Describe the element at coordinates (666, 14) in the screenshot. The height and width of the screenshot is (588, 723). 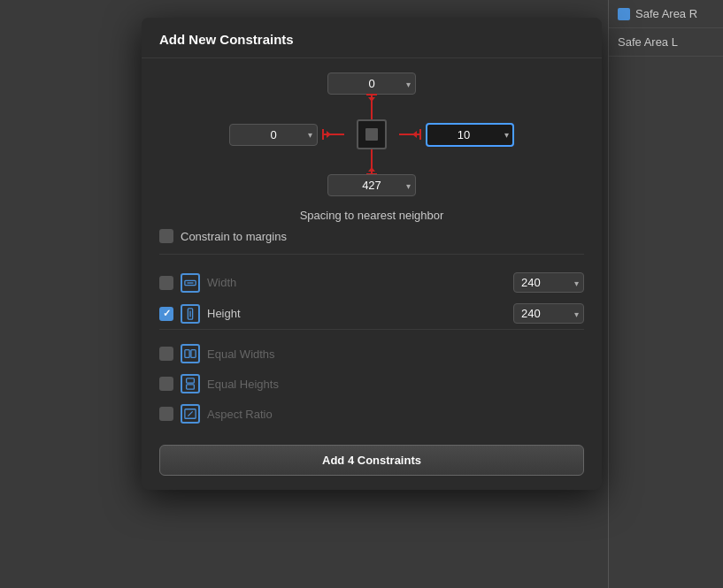
I see `sidebar-label-r: Safe Area R` at that location.